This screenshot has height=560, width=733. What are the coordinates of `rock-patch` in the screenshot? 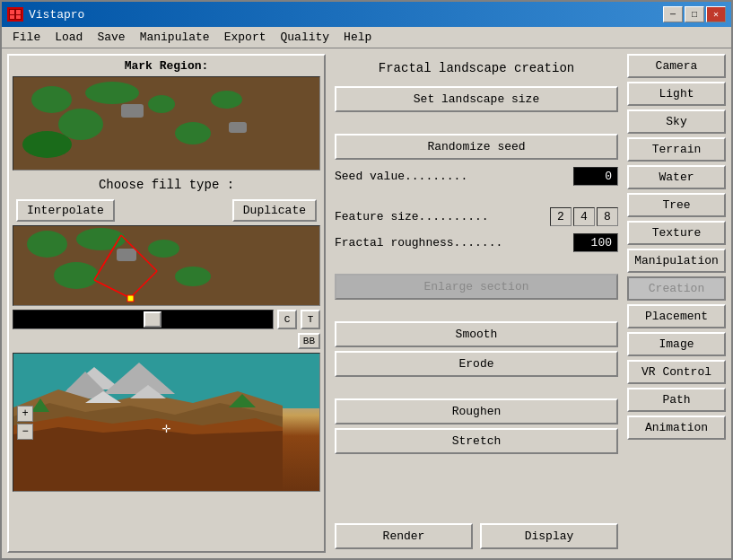 It's located at (238, 127).